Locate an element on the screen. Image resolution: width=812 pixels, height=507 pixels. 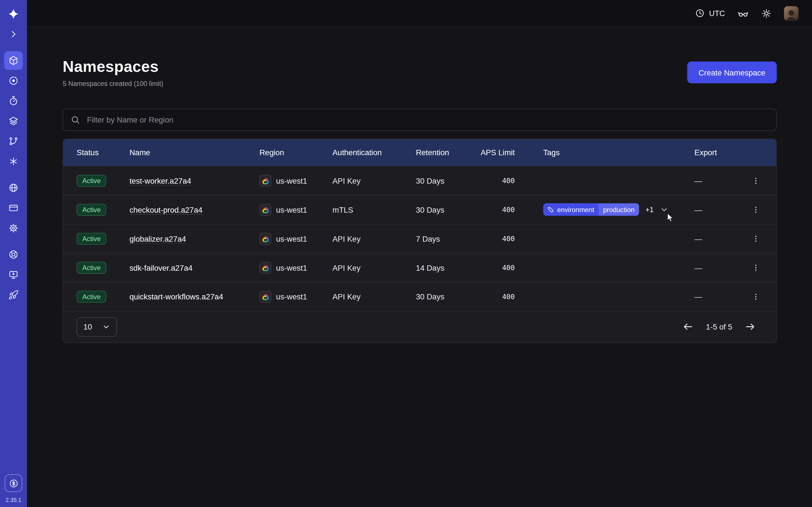
table-row: Active test-worker.a27a4 us-west1 API Ke… is located at coordinates (419, 180).